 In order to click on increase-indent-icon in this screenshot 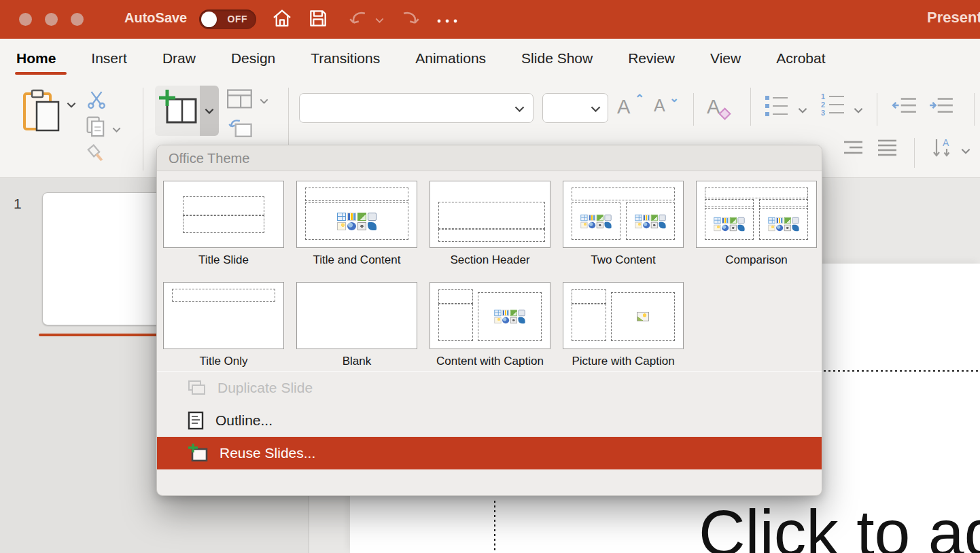, I will do `click(941, 107)`.